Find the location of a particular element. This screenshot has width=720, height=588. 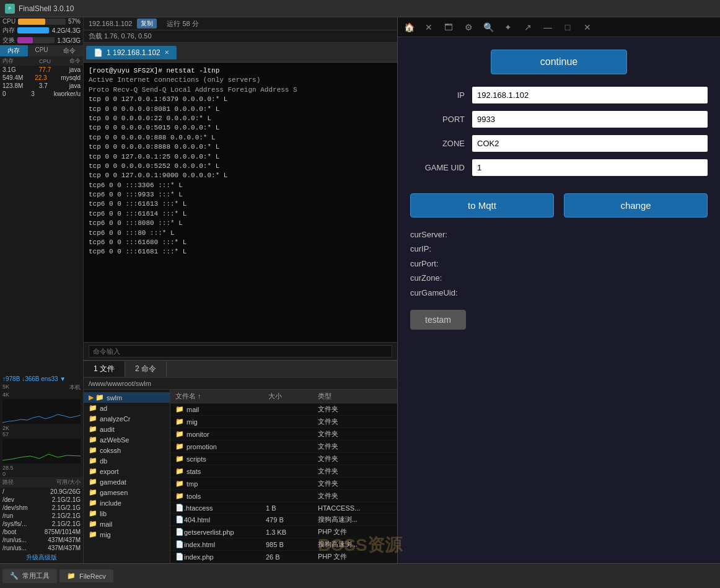

disk-row-root: /20.9G/26G is located at coordinates (42, 492).